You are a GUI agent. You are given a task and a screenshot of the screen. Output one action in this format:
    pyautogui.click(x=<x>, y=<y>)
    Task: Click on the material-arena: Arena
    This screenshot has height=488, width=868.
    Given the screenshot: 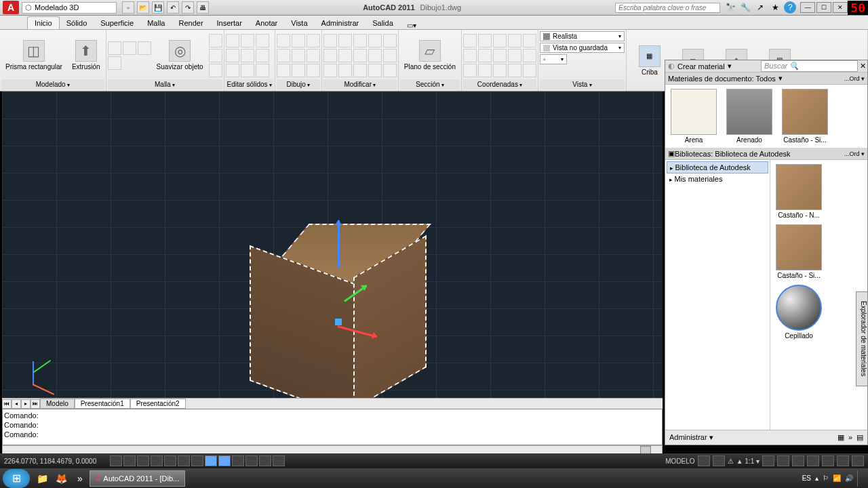 What is the action you would take?
    pyautogui.click(x=694, y=117)
    